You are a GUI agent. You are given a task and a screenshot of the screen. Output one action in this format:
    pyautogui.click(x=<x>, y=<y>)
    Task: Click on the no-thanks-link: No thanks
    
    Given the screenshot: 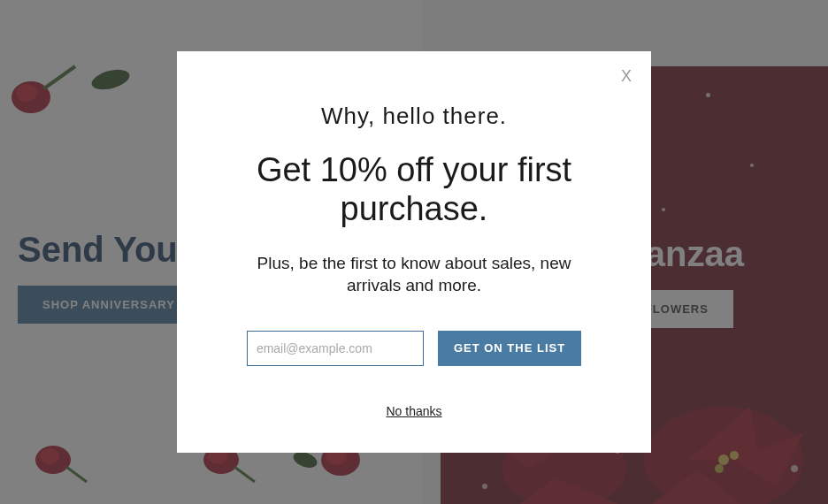 What is the action you would take?
    pyautogui.click(x=414, y=411)
    